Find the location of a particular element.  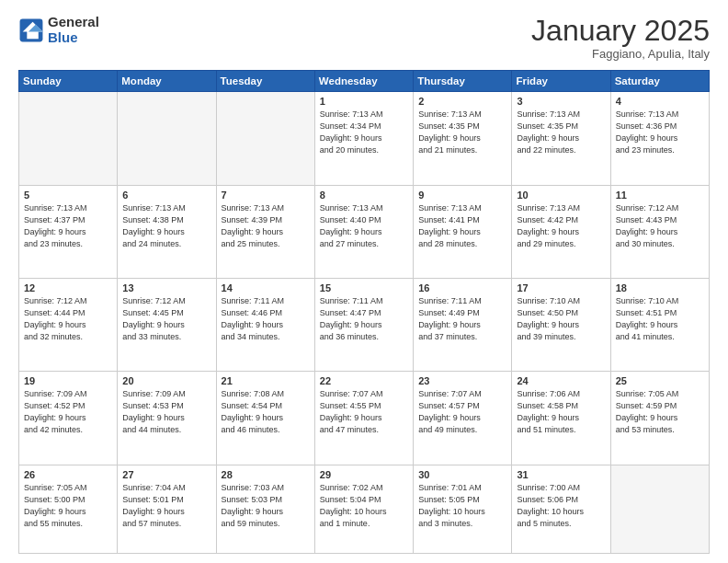

calendar-cell: 27Sunrise: 7:04 AM Sunset: 5:01 PM Dayli… is located at coordinates (167, 509).